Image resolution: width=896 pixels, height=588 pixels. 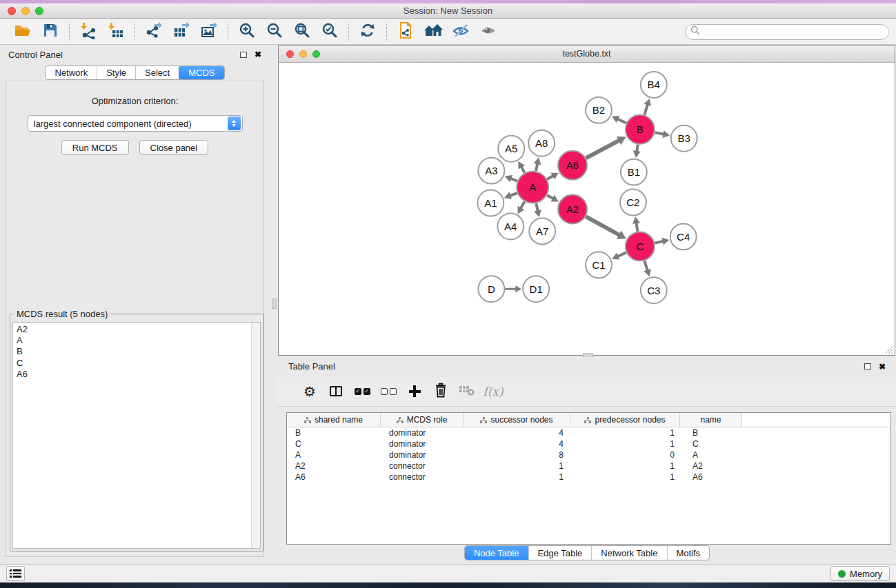 I want to click on graph-edge-A-A7, so click(x=537, y=207).